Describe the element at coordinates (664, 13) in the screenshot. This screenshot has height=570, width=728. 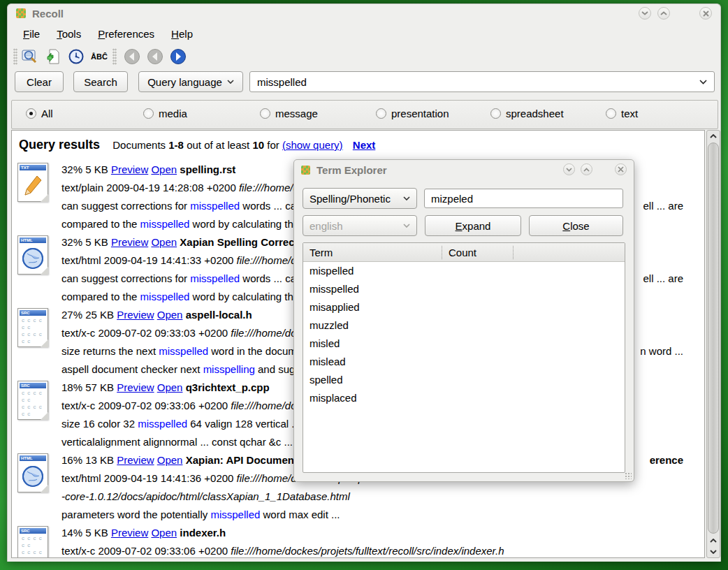
I see `maximize-button` at that location.